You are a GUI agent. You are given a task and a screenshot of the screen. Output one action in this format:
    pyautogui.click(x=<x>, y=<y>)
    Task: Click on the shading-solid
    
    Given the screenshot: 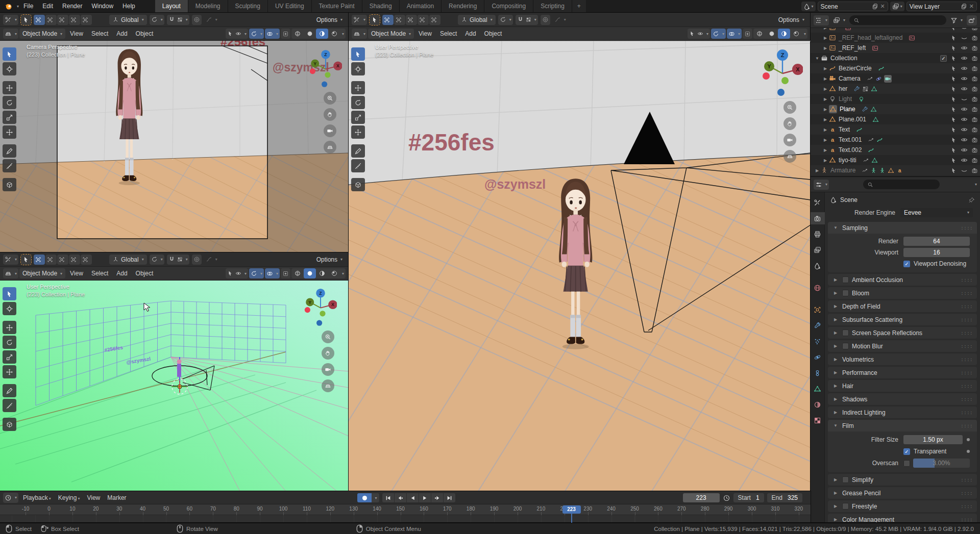 What is the action you would take?
    pyautogui.click(x=772, y=34)
    